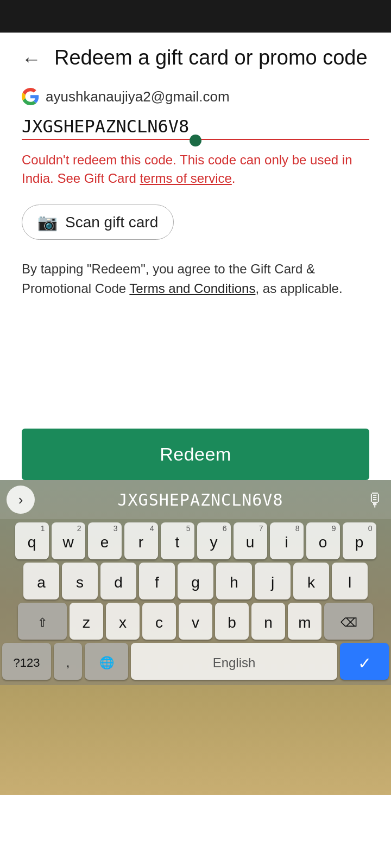  Describe the element at coordinates (123, 621) in the screenshot. I see `key-x: x` at that location.